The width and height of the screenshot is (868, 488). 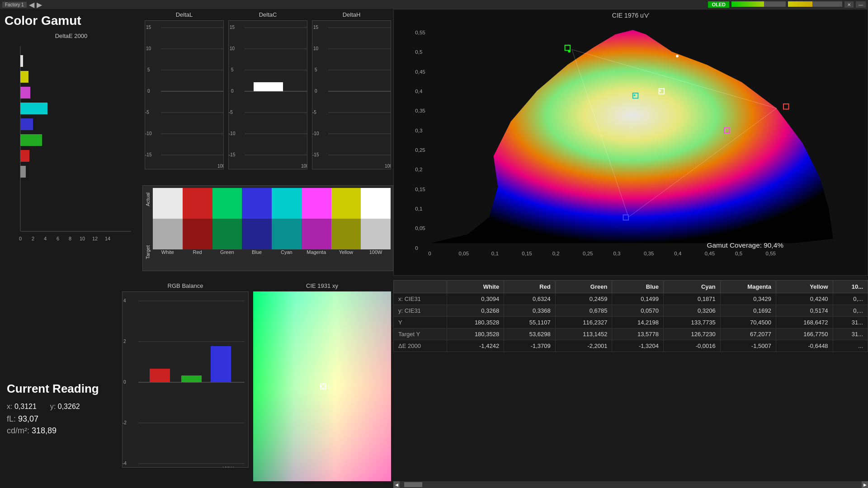 What do you see at coordinates (45, 238) in the screenshot?
I see `svg-text: 4` at bounding box center [45, 238].